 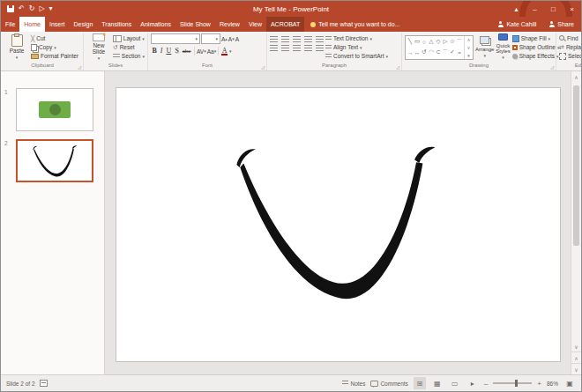 What do you see at coordinates (175, 39) in the screenshot?
I see `font-name-combo: ▾` at bounding box center [175, 39].